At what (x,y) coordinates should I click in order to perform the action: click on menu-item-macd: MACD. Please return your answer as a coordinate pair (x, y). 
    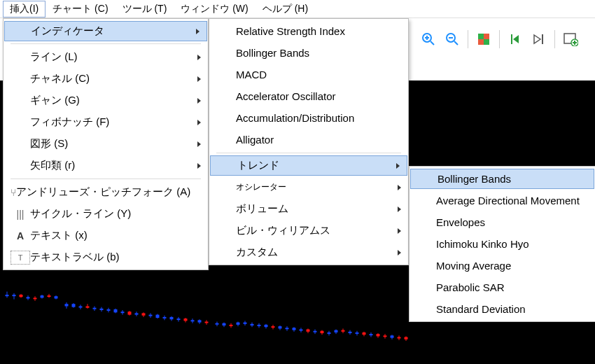
    Looking at the image, I should click on (309, 74).